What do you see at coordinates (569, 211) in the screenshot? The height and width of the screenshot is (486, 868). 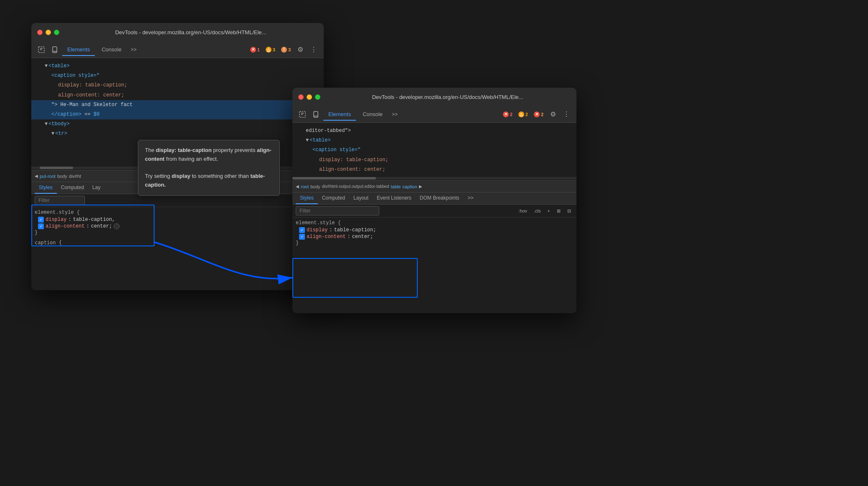 I see `filter-delete: ⊟` at bounding box center [569, 211].